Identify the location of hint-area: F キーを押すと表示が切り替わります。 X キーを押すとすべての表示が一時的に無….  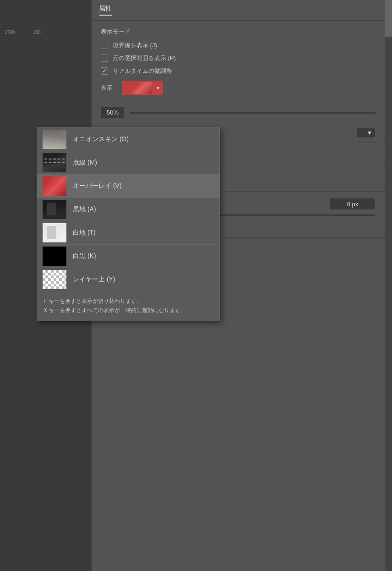
(128, 306).